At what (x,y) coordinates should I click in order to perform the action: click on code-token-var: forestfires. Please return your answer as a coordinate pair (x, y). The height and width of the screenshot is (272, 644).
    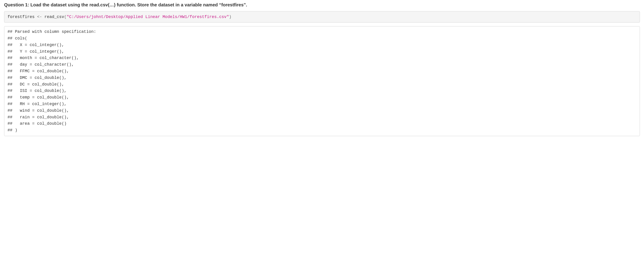
    Looking at the image, I should click on (22, 17).